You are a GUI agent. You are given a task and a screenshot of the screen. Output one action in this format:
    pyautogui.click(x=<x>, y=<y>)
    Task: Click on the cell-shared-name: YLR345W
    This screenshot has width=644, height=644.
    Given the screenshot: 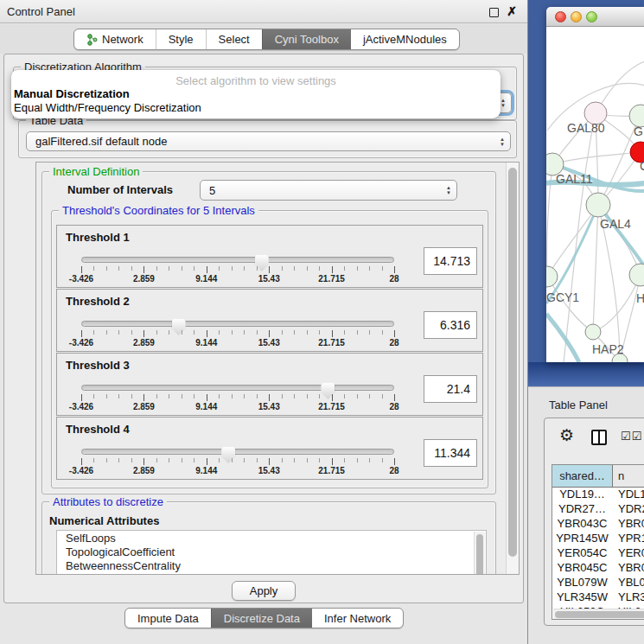 What is the action you would take?
    pyautogui.click(x=583, y=598)
    